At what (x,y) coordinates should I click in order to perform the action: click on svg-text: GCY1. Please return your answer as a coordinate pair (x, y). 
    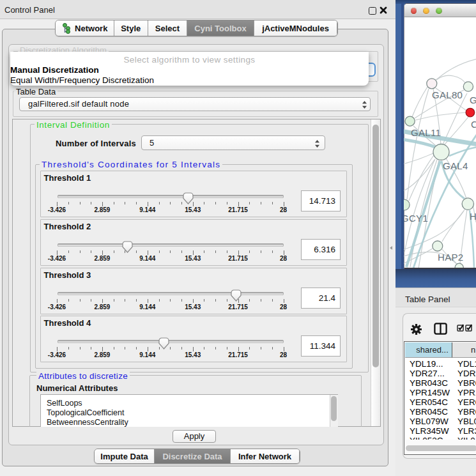
    Looking at the image, I should click on (416, 219).